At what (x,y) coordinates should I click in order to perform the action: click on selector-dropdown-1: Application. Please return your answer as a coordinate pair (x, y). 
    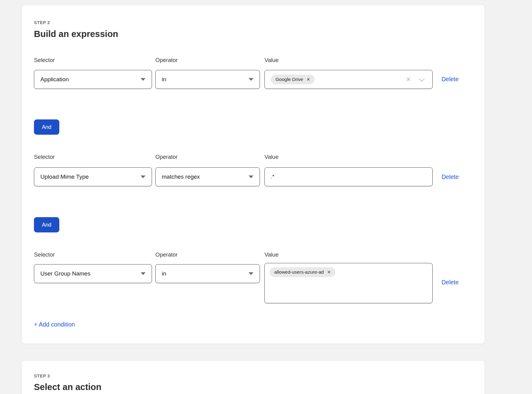
    Looking at the image, I should click on (93, 79).